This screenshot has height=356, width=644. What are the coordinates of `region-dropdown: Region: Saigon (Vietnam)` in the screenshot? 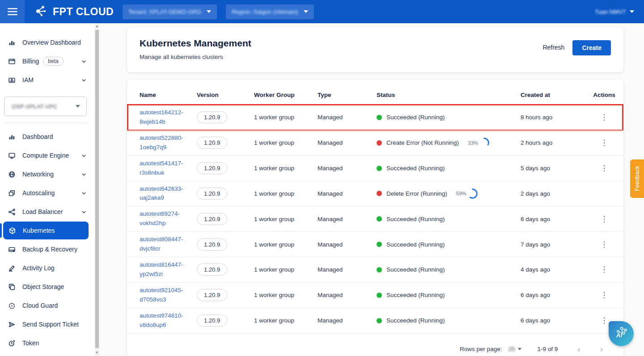 It's located at (270, 12).